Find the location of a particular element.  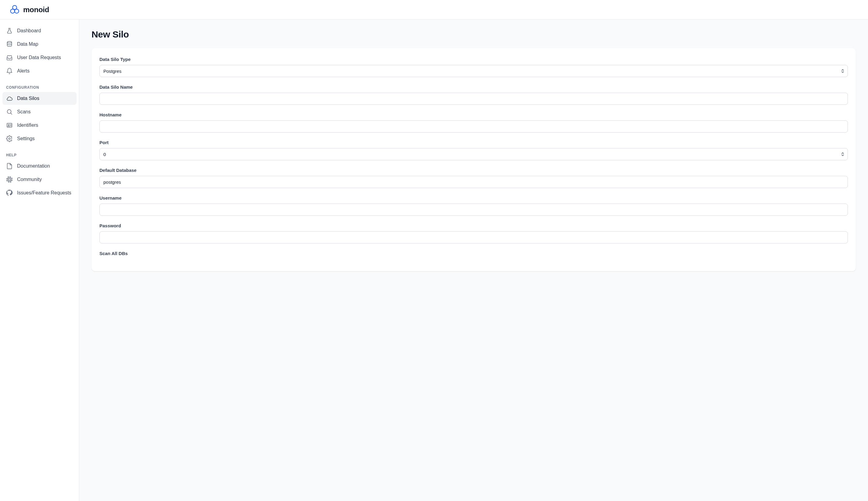

sidebar-item-user-data-requests: User Data Requests is located at coordinates (39, 58).